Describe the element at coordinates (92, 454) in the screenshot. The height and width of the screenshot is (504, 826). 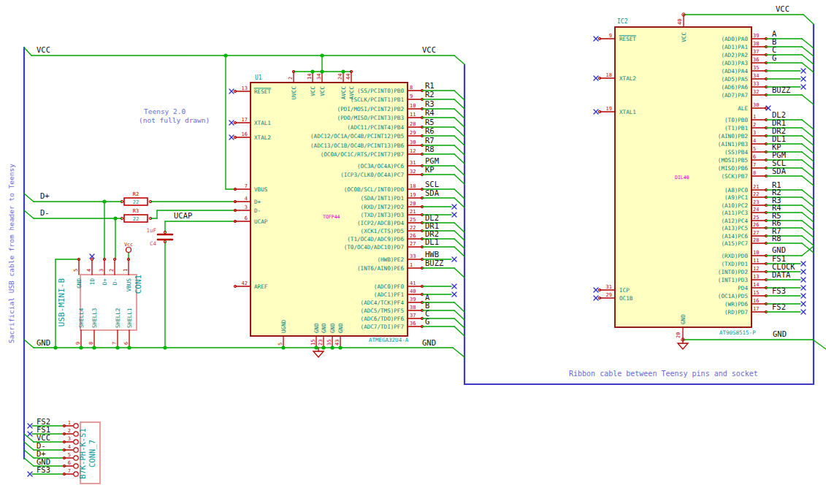
I see `component-ref: CONN_7` at that location.